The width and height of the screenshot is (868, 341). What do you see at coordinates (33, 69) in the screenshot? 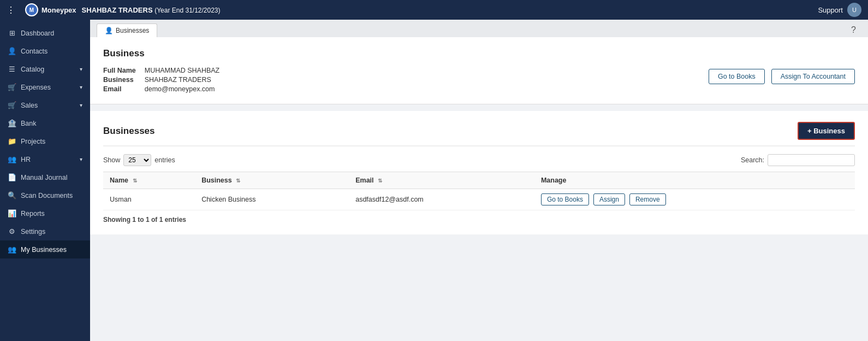
I see `sidebar-label-catalog: Catalog` at bounding box center [33, 69].